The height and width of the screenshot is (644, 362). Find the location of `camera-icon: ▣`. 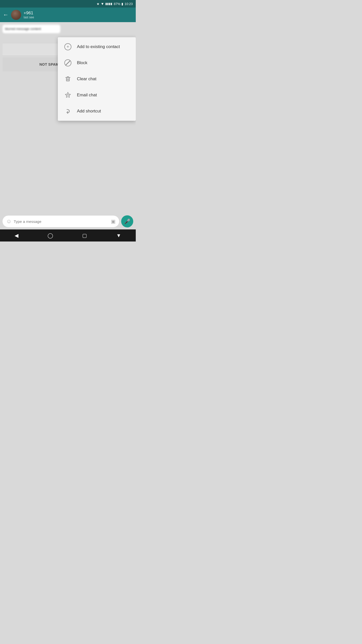

camera-icon: ▣ is located at coordinates (113, 221).